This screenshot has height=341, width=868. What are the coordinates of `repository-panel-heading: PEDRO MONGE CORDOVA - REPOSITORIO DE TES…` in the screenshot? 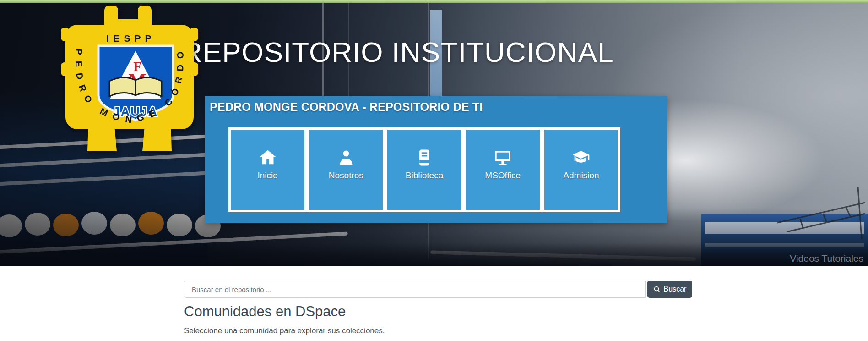 It's located at (343, 105).